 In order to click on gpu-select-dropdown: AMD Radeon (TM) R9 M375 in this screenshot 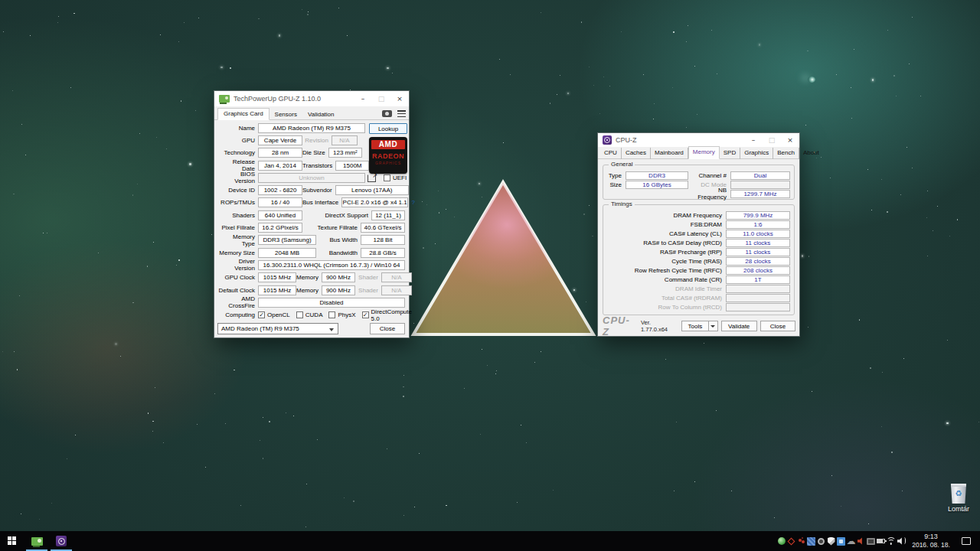, I will do `click(278, 329)`.